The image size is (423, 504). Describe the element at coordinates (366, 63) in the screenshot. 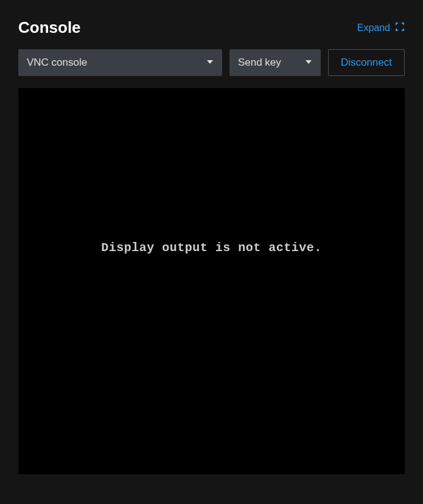

I see `disconnect-label: Disconnect` at that location.